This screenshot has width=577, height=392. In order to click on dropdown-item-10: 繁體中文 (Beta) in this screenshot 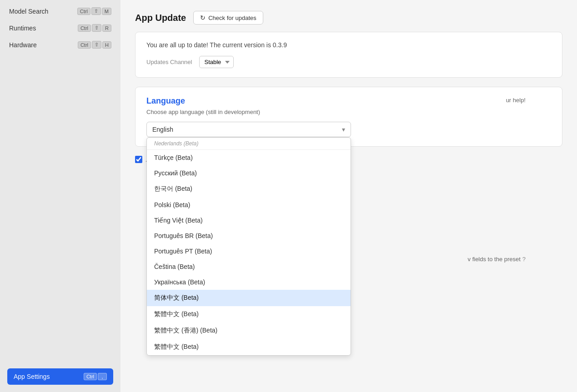, I will do `click(249, 314)`.